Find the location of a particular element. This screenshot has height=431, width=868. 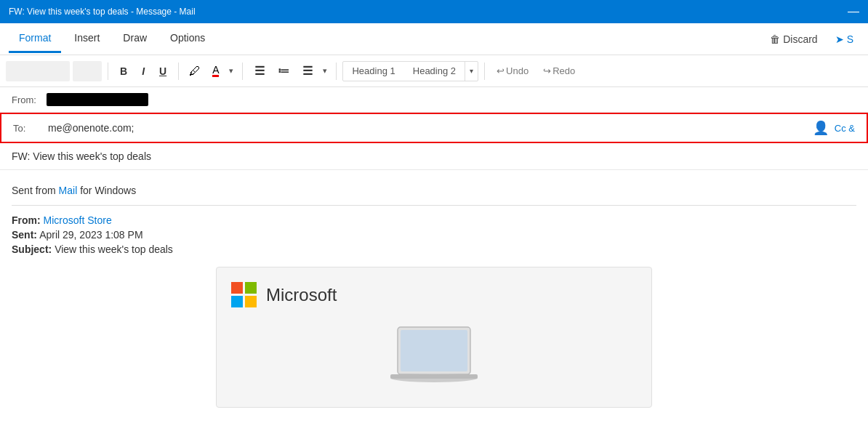

discard-button: 🗑 Discard is located at coordinates (794, 39).